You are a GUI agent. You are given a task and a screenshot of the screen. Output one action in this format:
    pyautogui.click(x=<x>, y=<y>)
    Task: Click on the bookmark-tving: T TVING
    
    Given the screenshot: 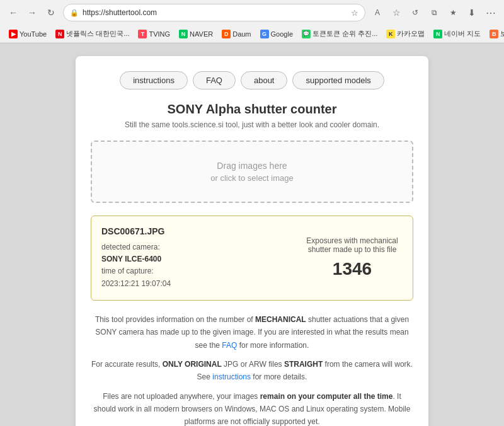 What is the action you would take?
    pyautogui.click(x=154, y=34)
    